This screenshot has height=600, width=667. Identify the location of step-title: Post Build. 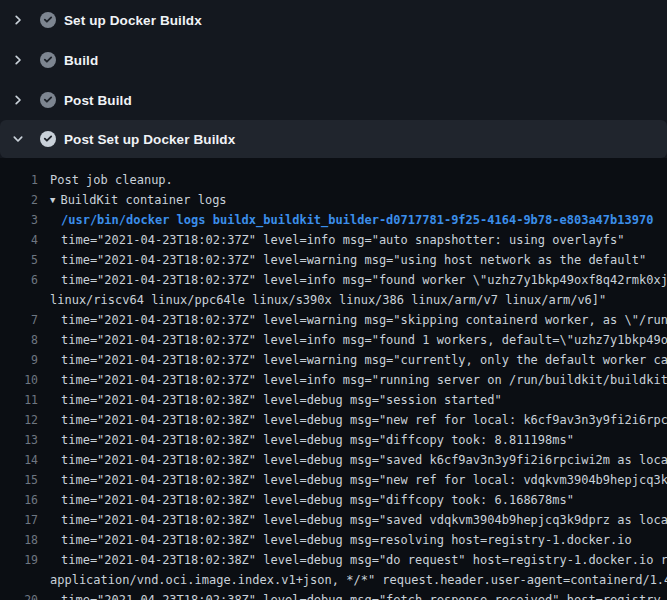
(98, 100).